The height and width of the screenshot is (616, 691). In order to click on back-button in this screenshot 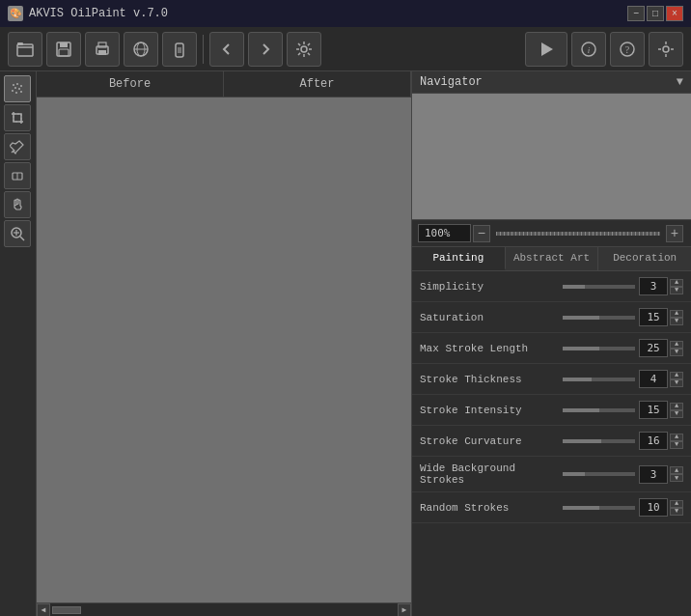, I will do `click(227, 49)`.